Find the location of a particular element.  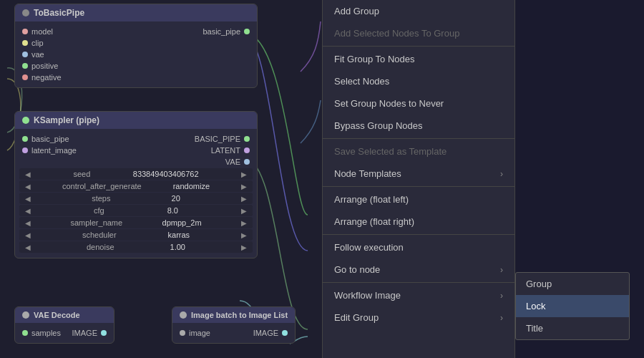

param-scheduler-value: karras is located at coordinates (179, 235).